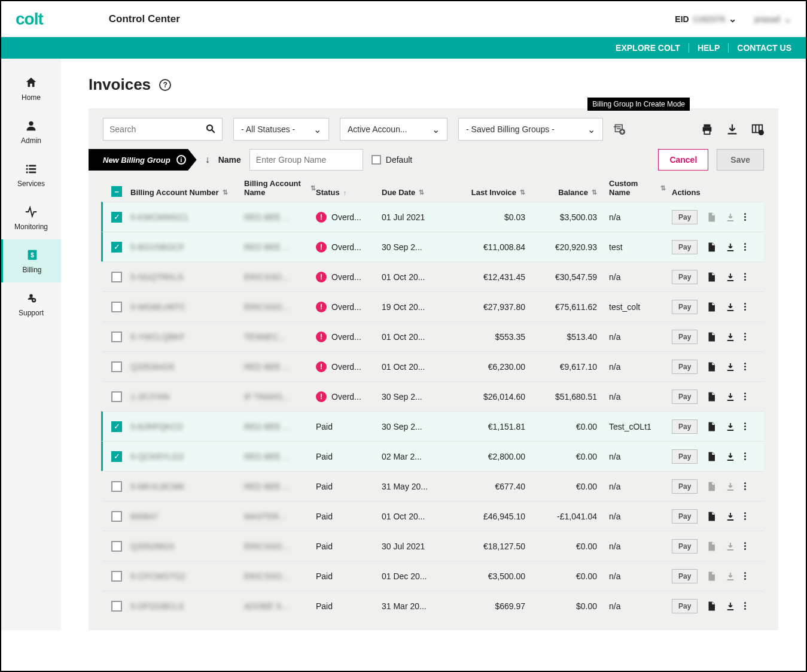 The height and width of the screenshot is (672, 807). I want to click on nav-explore: EXPLORE COLT, so click(648, 48).